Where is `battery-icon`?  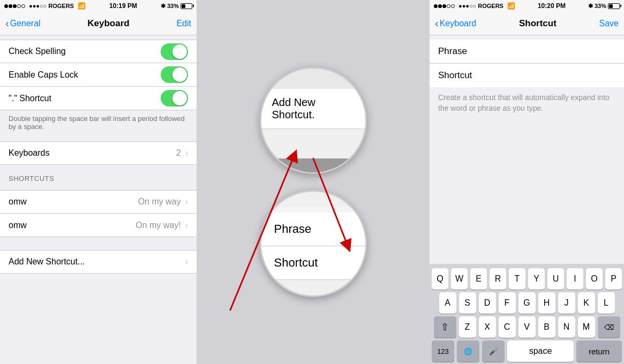
battery-icon is located at coordinates (186, 6).